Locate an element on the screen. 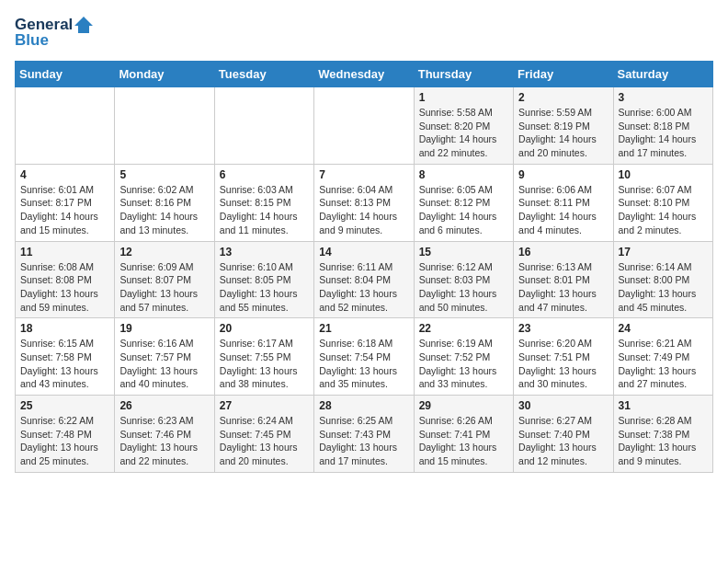  day-number: 26 is located at coordinates (164, 406).